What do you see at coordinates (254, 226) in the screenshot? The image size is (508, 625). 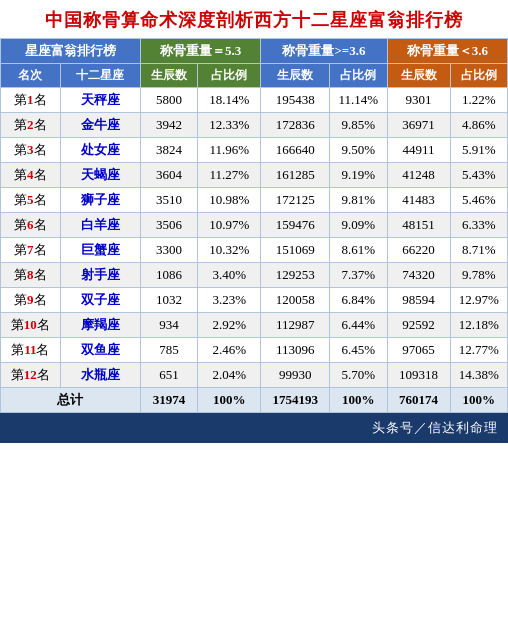 I see `table-row: 第6名 白羊座 3506 10.97% 159476 9.09% 48151 6…` at bounding box center [254, 226].